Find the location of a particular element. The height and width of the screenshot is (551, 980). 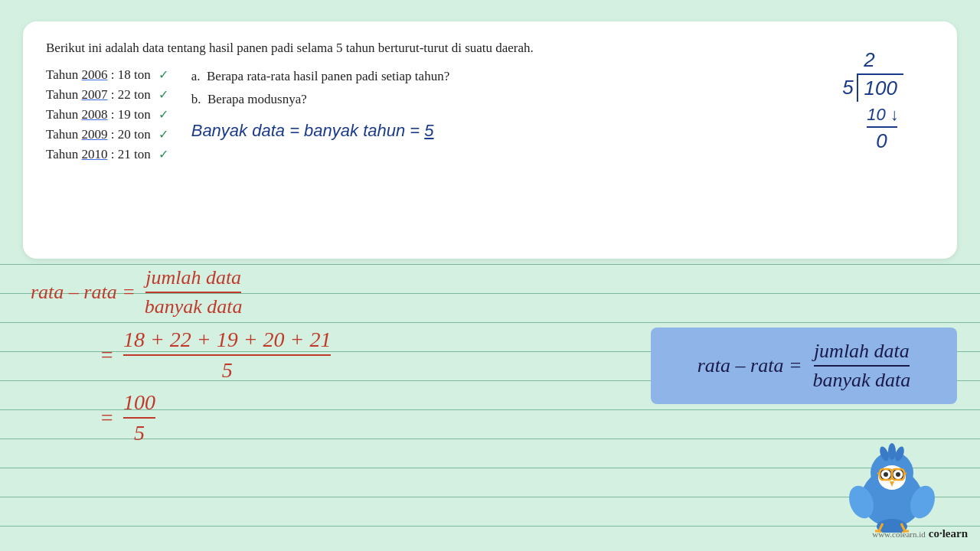

label-2009: Tahun 2009 : 20 ton is located at coordinates (98, 135).